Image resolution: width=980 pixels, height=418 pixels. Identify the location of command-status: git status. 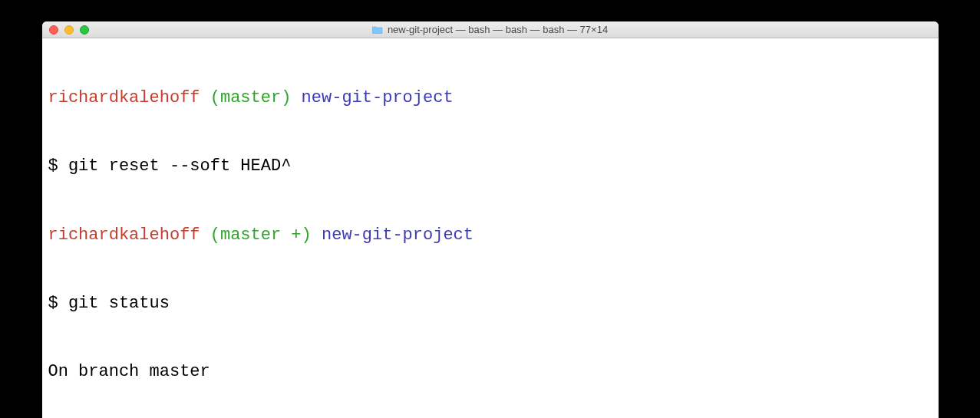
(119, 304).